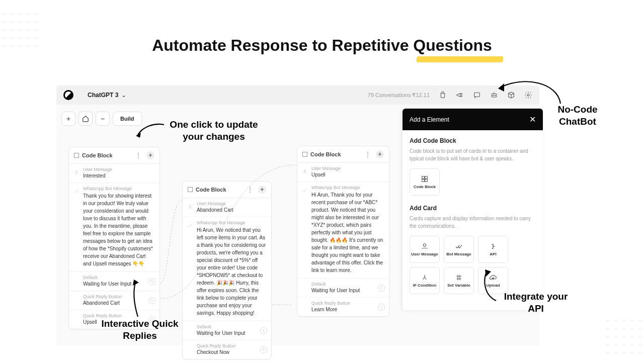 This screenshot has width=644, height=362. What do you see at coordinates (68, 119) in the screenshot?
I see `add-button: +` at bounding box center [68, 119].